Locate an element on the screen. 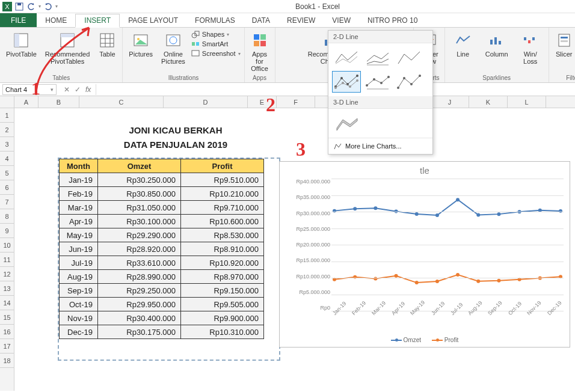 Image resolution: width=575 pixels, height=392 pixels. redo-dropdown-icon: ▾ is located at coordinates (57, 6).